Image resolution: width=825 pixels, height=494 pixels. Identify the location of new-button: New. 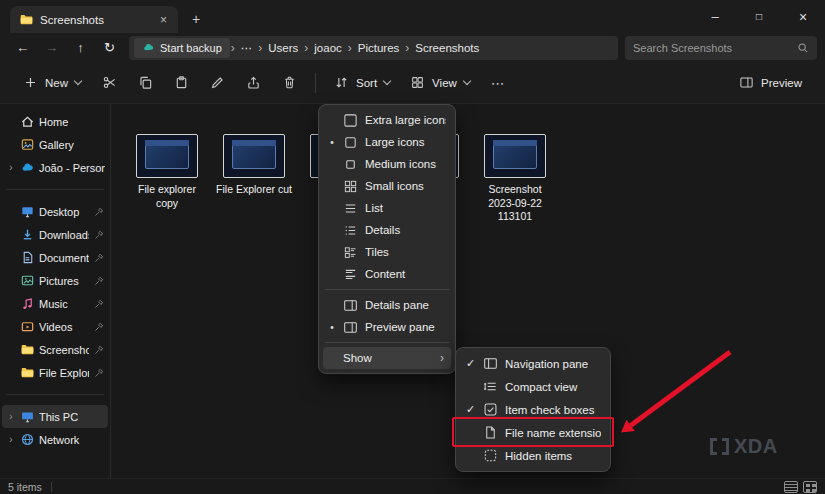
(52, 83).